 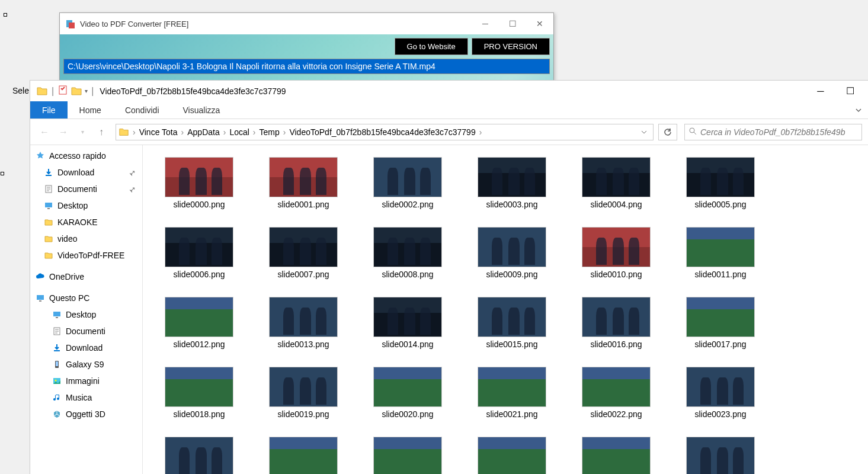 I want to click on up-button: ↑, so click(x=101, y=132).